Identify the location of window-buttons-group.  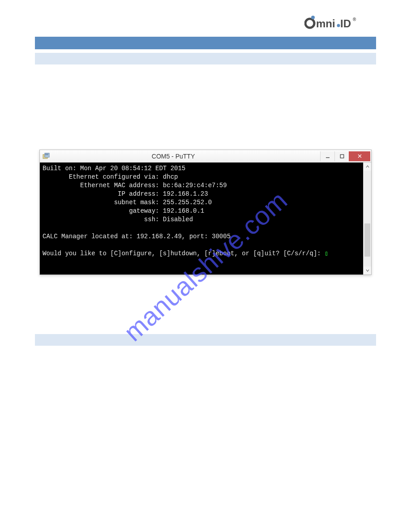
(345, 156).